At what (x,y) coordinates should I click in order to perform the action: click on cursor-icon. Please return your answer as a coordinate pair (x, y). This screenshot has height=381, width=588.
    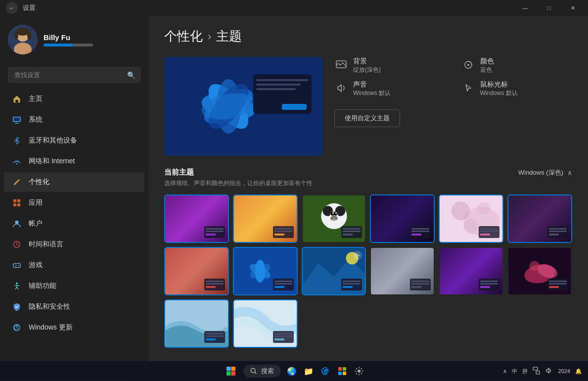
    Looking at the image, I should click on (468, 88).